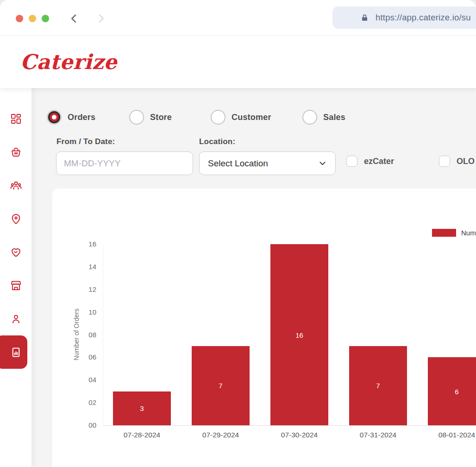 The width and height of the screenshot is (476, 467). Describe the element at coordinates (76, 334) in the screenshot. I see `y-axis-title: Number of Orders` at that location.